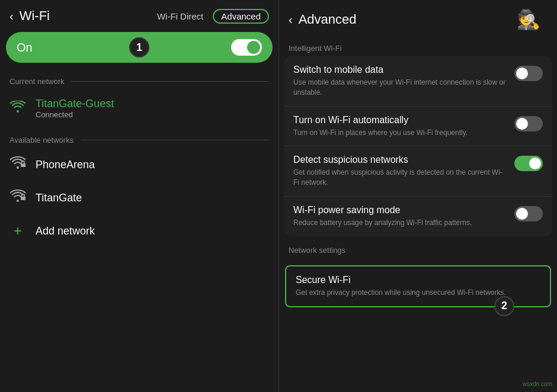  Describe the element at coordinates (85, 16) in the screenshot. I see `page-title: Wi-Fi` at that location.